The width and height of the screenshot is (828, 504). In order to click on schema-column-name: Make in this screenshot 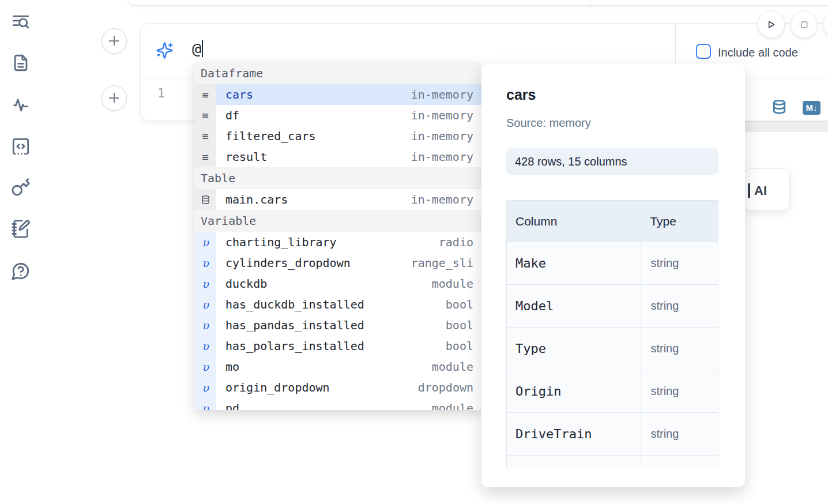, I will do `click(574, 264)`.